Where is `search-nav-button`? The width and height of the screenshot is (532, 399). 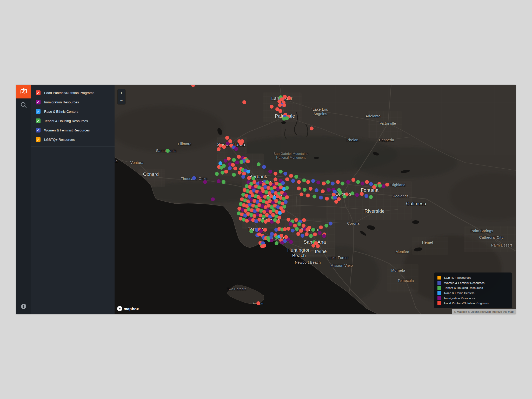
search-nav-button is located at coordinates (23, 105).